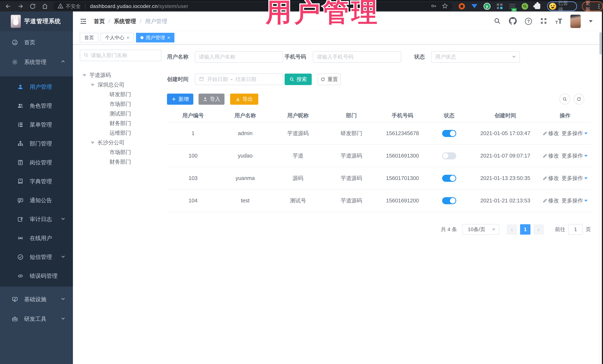 The width and height of the screenshot is (603, 364). Describe the element at coordinates (36, 125) in the screenshot. I see `sidebar-item-menu-management: 菜单管理` at that location.